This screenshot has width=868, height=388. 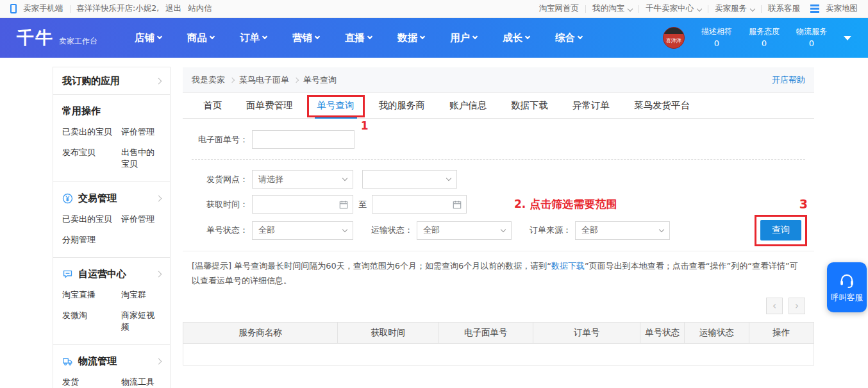 I want to click on nav-menu-shop: 店铺, so click(x=148, y=38).